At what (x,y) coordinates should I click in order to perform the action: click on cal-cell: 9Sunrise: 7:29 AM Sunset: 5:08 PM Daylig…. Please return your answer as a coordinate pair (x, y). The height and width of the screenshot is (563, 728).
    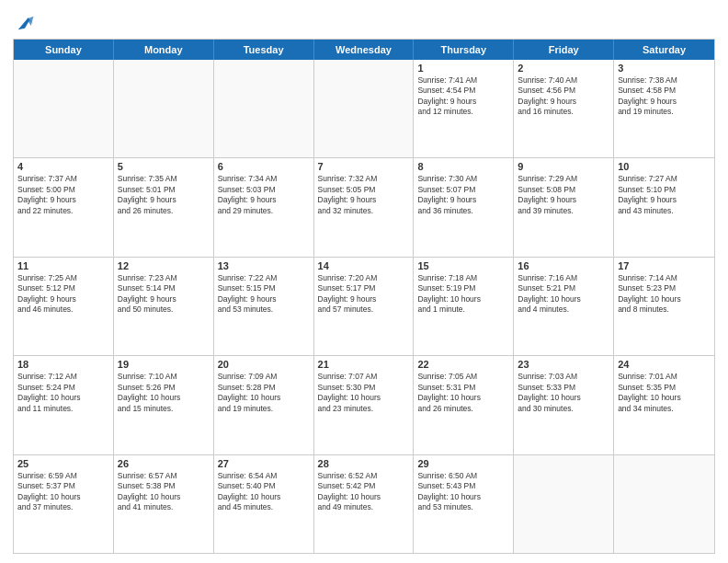
    Looking at the image, I should click on (564, 207).